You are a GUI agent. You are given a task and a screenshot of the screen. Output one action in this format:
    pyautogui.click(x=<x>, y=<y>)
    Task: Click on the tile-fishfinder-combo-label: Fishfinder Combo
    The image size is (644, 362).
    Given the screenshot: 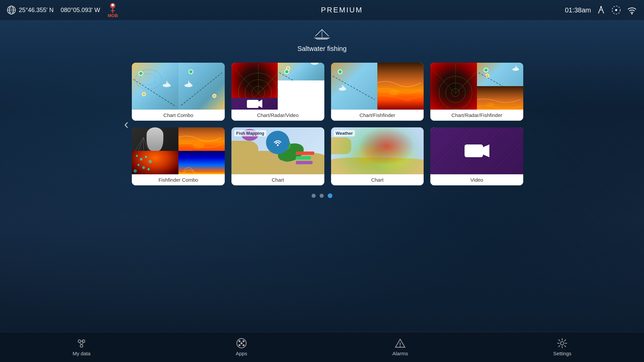 What is the action you would take?
    pyautogui.click(x=178, y=180)
    